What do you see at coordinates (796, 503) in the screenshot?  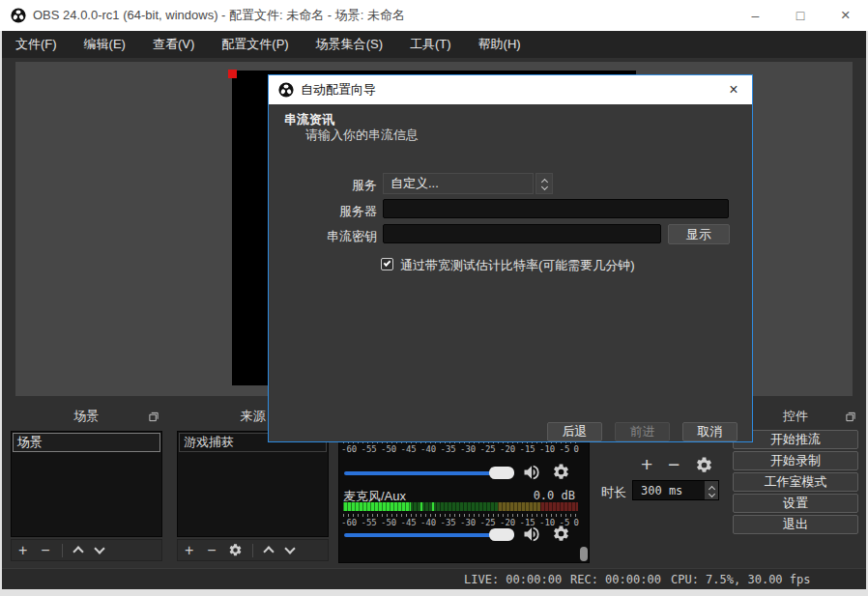 I see `settings-button: 设置` at bounding box center [796, 503].